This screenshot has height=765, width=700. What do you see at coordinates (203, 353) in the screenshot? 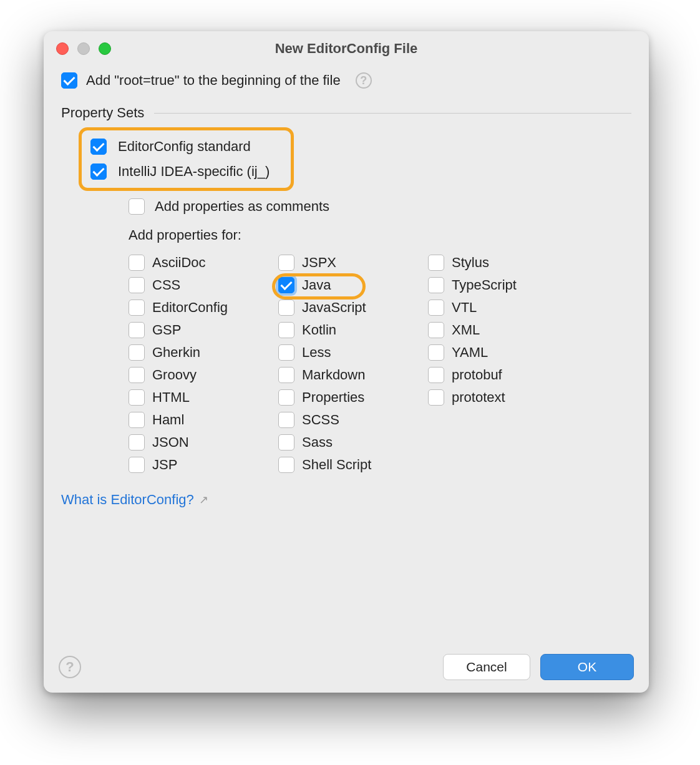
I see `lang-gherkin: Gherkin` at bounding box center [203, 353].